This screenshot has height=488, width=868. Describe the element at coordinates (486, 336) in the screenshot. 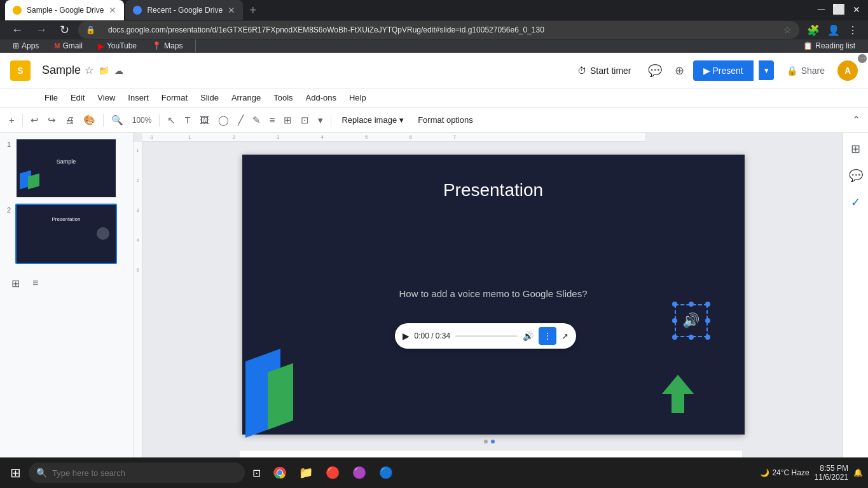

I see `audio-progress-bar` at that location.